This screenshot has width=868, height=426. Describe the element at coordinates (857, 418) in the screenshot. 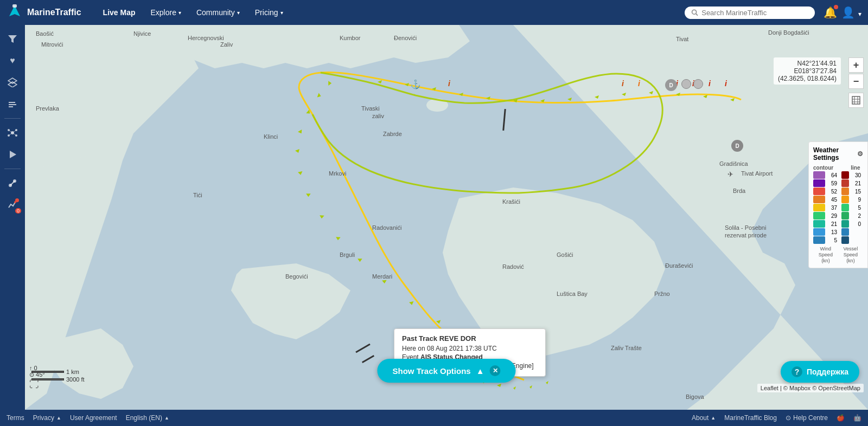

I see `android-app-link: 🤖` at that location.